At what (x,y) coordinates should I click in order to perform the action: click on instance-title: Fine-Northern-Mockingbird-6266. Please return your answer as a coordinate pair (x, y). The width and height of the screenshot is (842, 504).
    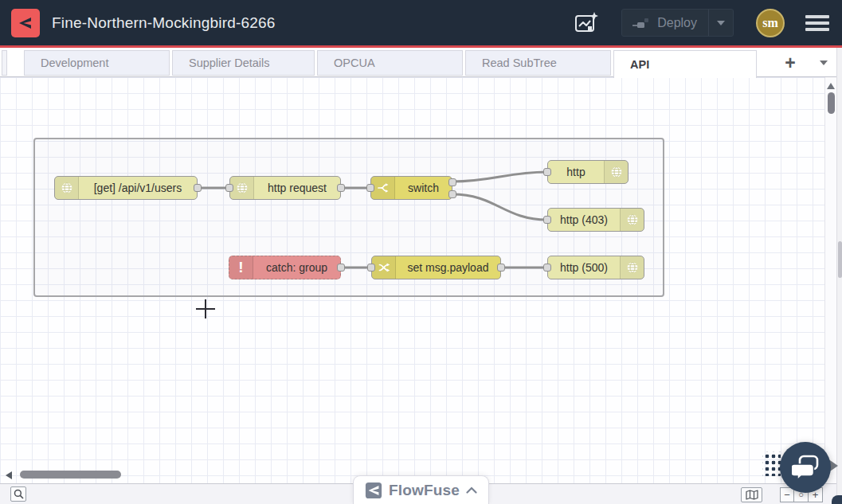
    Looking at the image, I should click on (164, 23).